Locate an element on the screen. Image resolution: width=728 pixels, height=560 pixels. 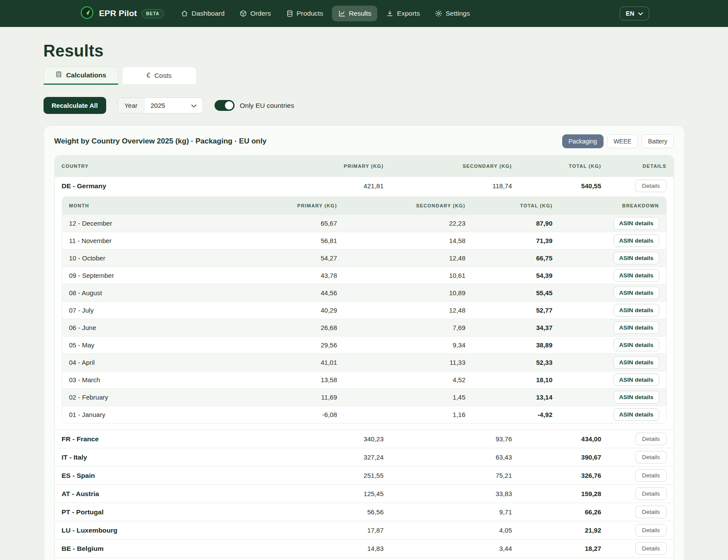
nav-item-settings: Settings is located at coordinates (453, 13).